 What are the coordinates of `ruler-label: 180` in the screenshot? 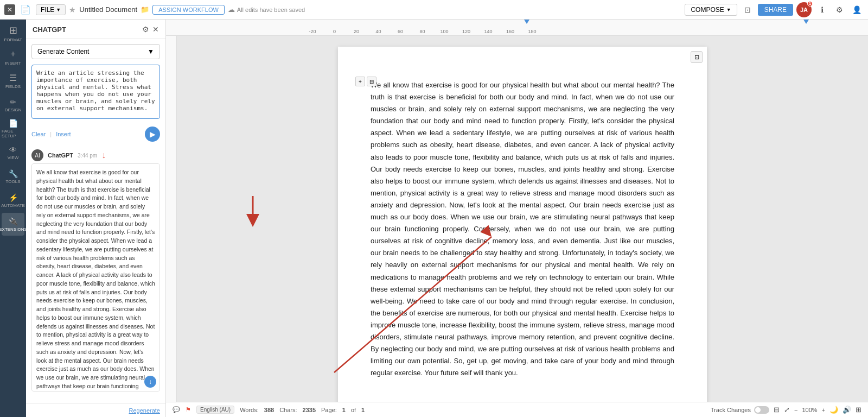 It's located at (532, 31).